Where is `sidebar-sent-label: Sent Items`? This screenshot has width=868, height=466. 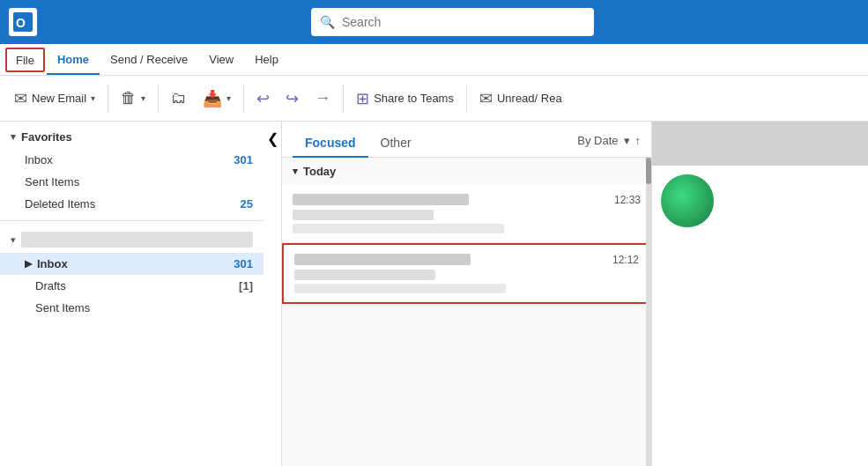 sidebar-sent-label: Sent Items is located at coordinates (52, 181).